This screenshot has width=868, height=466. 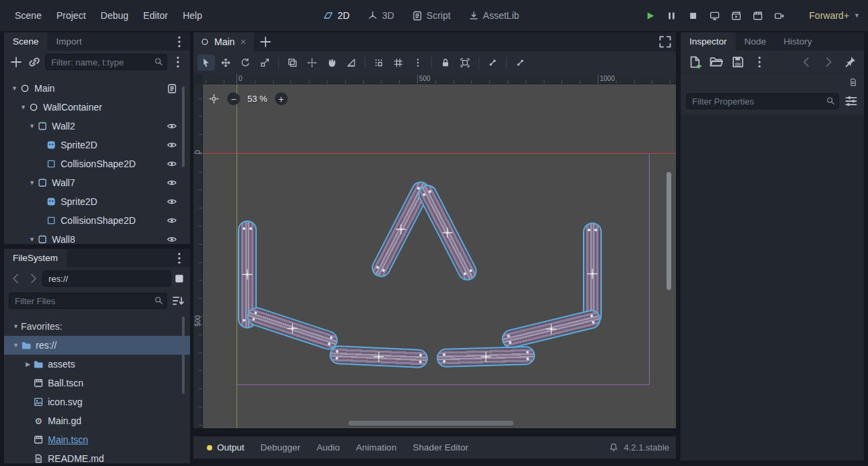 I want to click on bone-options-menu, so click(x=520, y=63).